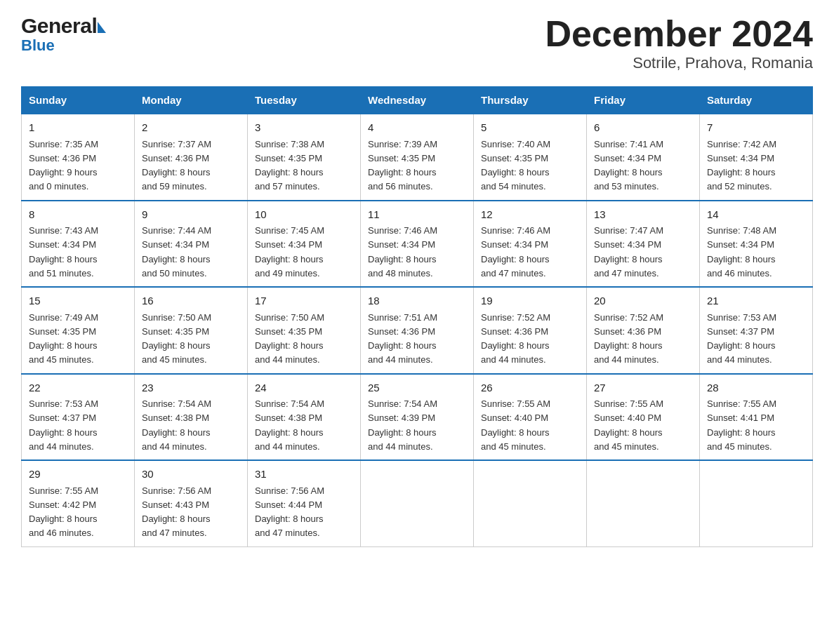 The image size is (834, 644). Describe the element at coordinates (756, 302) in the screenshot. I see `day-number: 21` at that location.